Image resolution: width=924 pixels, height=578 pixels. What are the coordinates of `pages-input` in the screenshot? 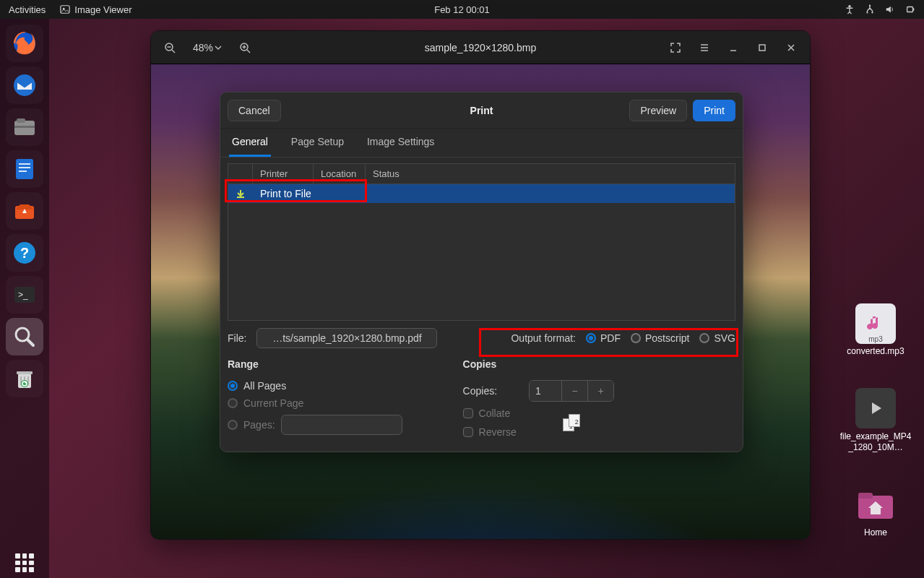 It's located at (342, 425).